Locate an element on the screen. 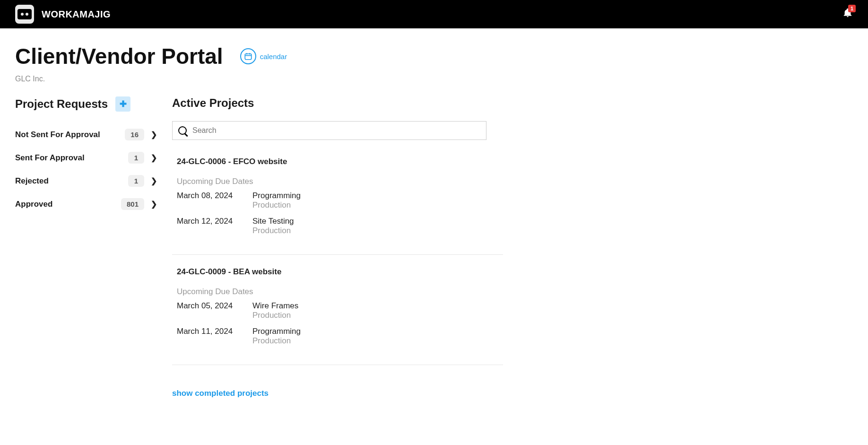  brand-name: WORKAMAJIG is located at coordinates (76, 14).